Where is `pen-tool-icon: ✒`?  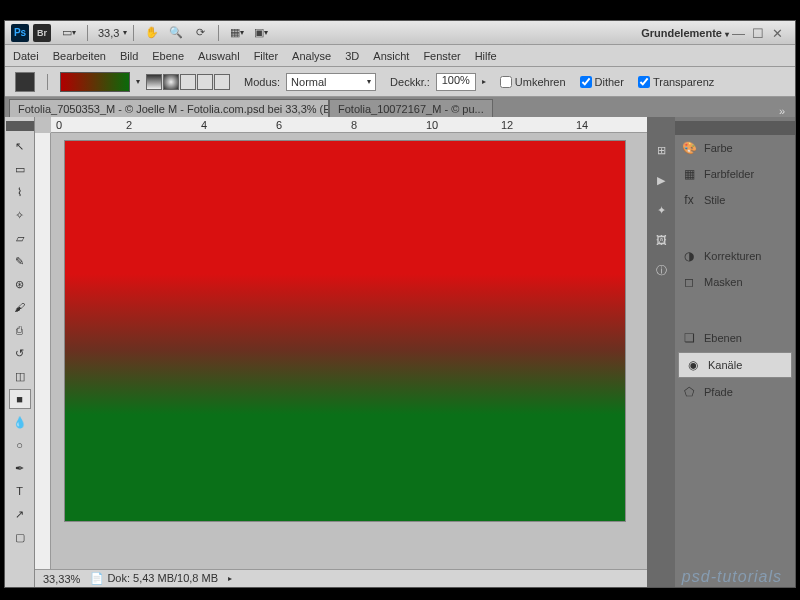 pen-tool-icon: ✒ is located at coordinates (20, 468).